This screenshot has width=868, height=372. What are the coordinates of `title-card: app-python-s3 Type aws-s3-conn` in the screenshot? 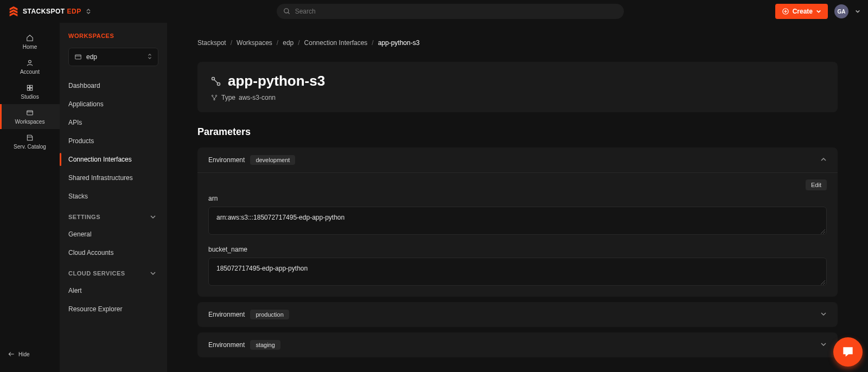 It's located at (518, 87).